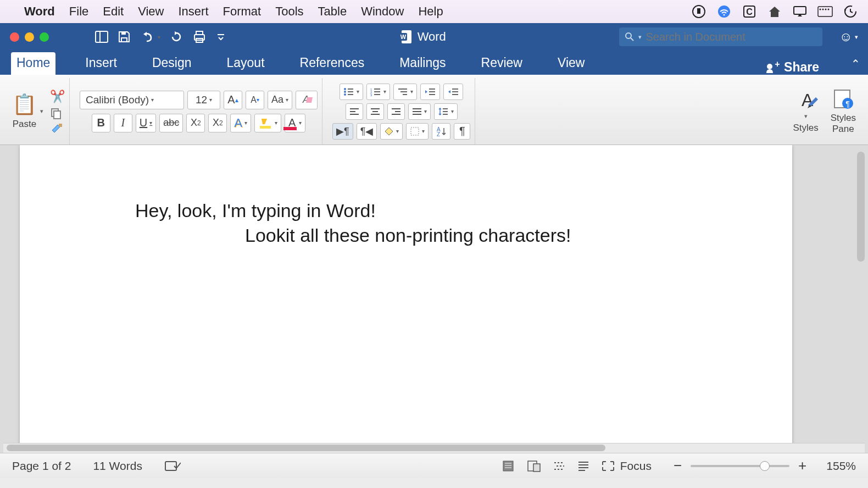 Image resolution: width=868 pixels, height=488 pixels. Describe the element at coordinates (391, 131) in the screenshot. I see `shading-button` at that location.